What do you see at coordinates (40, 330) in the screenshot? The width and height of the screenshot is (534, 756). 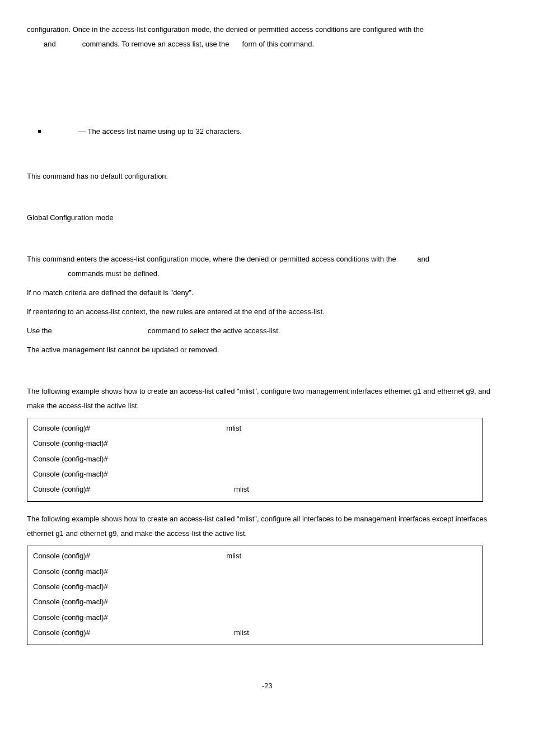 I see `guidelines-p4a: Use the` at bounding box center [40, 330].